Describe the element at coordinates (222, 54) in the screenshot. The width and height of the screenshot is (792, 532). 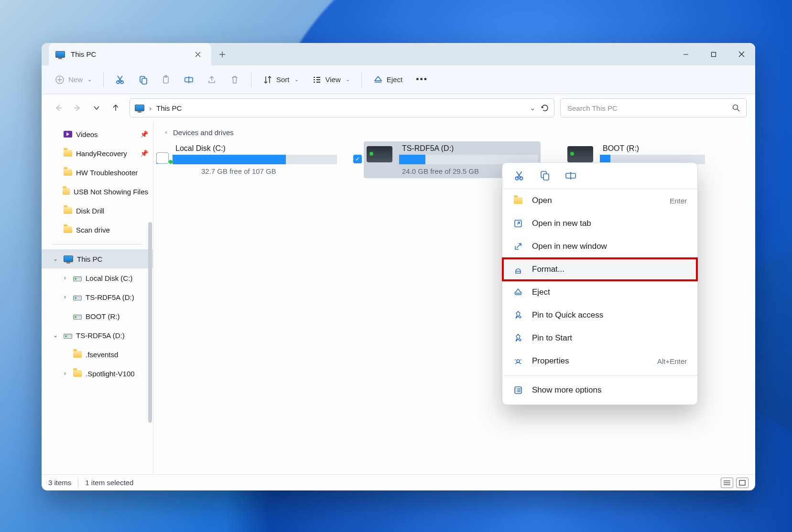
I see `new-tab-button` at that location.